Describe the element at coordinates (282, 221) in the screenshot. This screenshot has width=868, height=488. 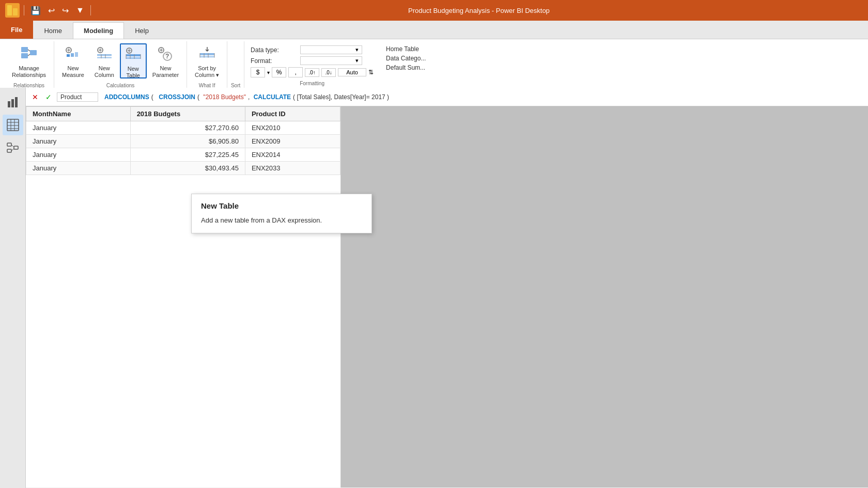
I see `tooltip-description: Add a new table from a DAX expression.` at that location.